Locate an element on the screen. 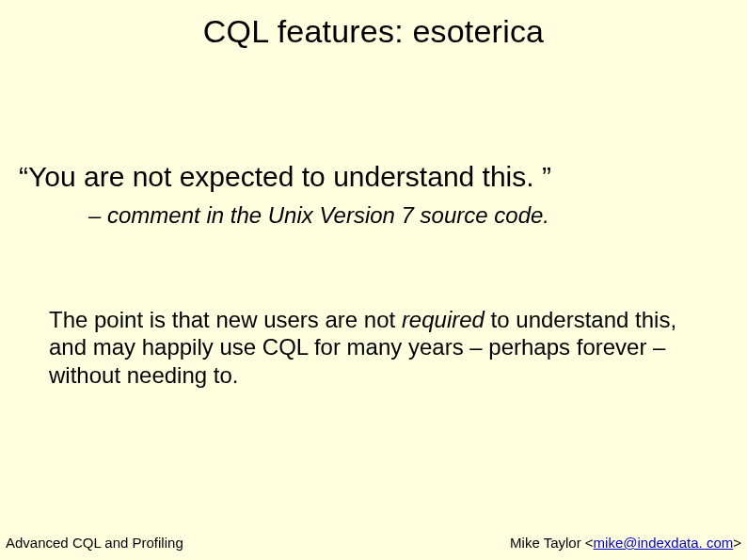  footer-author-pre: Mike Taylor < is located at coordinates (551, 542).